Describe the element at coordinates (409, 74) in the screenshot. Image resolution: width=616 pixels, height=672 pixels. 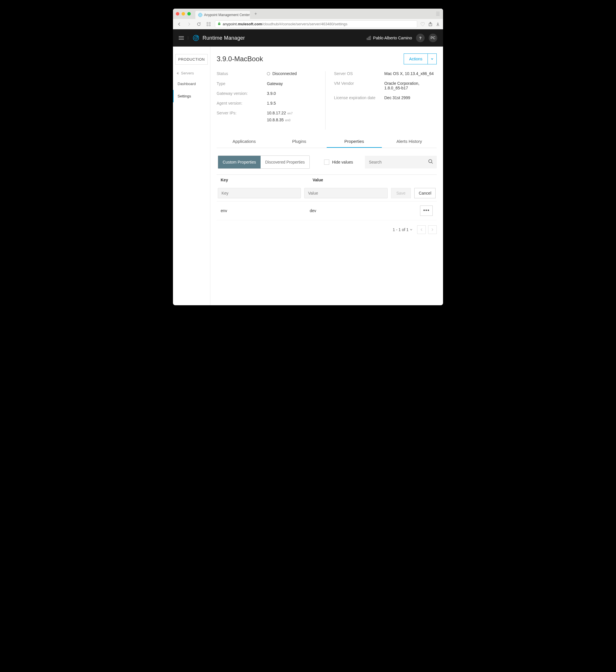
I see `server-os-value: Mac OS X, 10.13.4_x86_64` at that location.